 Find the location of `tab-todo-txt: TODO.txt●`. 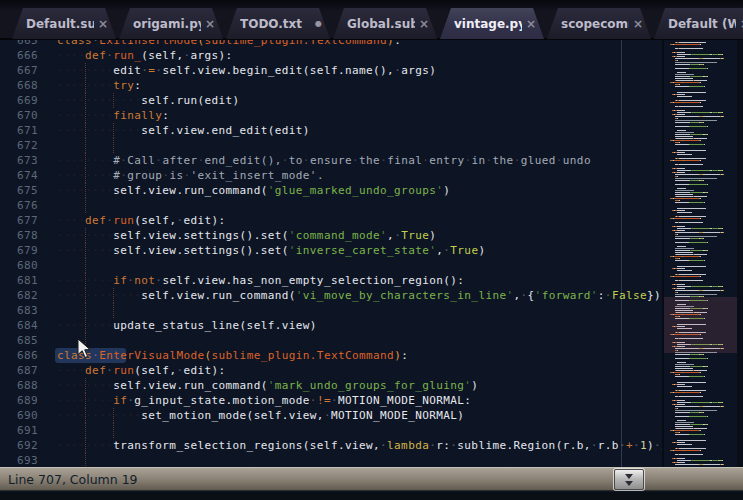

tab-todo-txt: TODO.txt● is located at coordinates (278, 24).